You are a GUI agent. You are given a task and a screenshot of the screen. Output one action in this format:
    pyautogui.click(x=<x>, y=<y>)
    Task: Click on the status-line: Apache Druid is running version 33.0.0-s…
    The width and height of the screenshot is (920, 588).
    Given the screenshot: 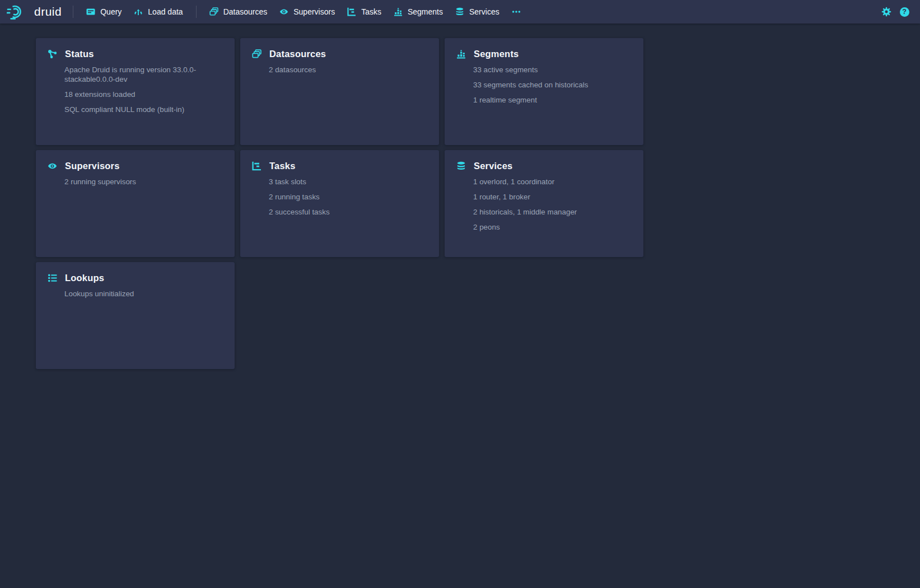 What is the action you would take?
    pyautogui.click(x=144, y=74)
    